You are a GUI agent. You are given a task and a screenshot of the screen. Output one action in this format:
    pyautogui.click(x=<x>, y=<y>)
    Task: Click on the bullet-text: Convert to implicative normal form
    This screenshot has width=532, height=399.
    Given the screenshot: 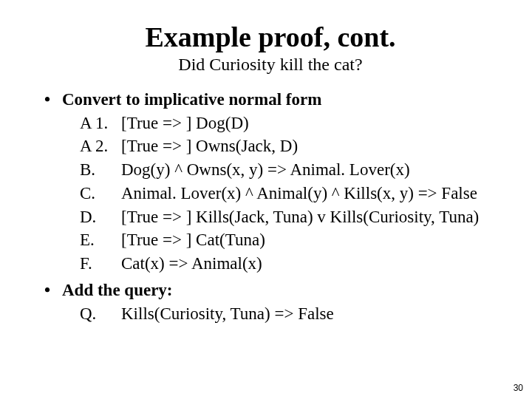 What is the action you would take?
    pyautogui.click(x=192, y=100)
    